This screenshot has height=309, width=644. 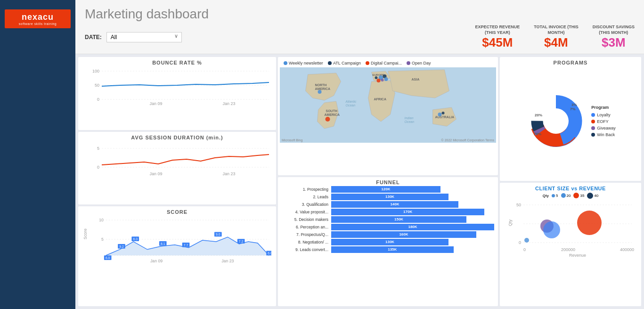 I want to click on date-select-wrap: All This Month This Year, so click(x=144, y=37).